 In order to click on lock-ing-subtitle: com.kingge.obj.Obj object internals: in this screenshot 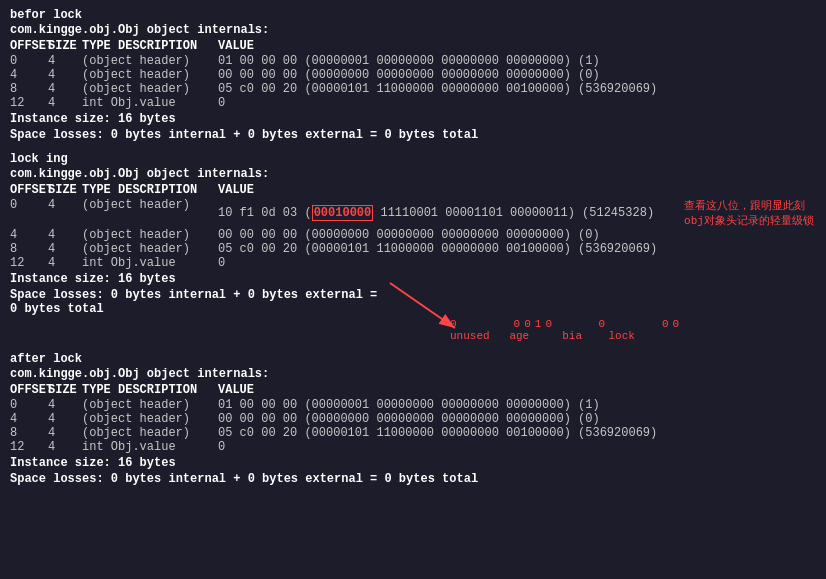, I will do `click(413, 174)`.